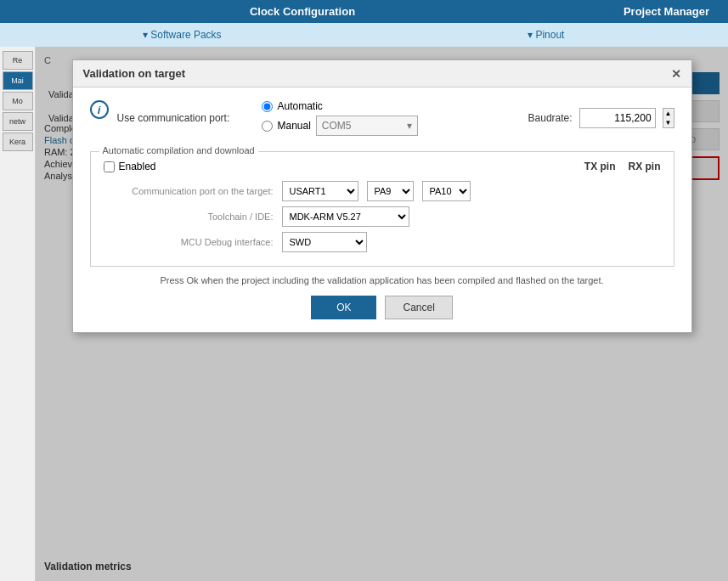 The height and width of the screenshot is (581, 728). I want to click on sidebar-btn-netw: netw, so click(18, 121).